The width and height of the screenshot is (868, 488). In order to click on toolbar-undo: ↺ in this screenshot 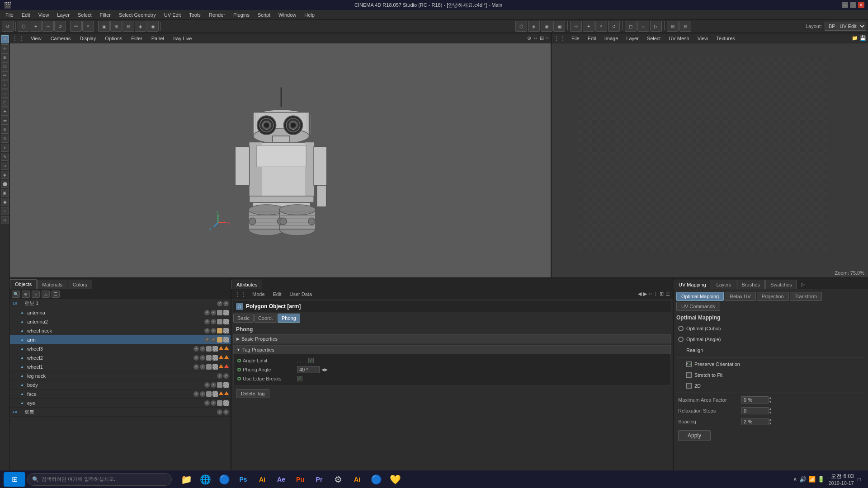, I will do `click(8, 26)`.